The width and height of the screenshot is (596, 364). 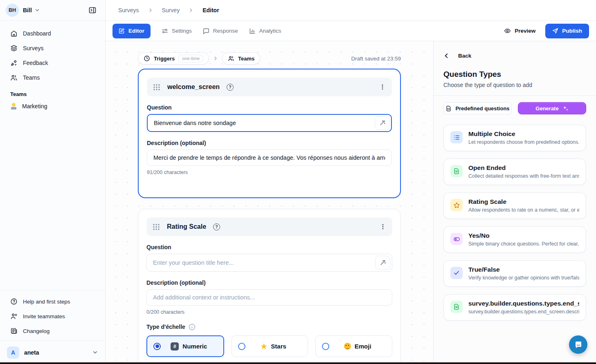 I want to click on sparkles-icon, so click(x=565, y=109).